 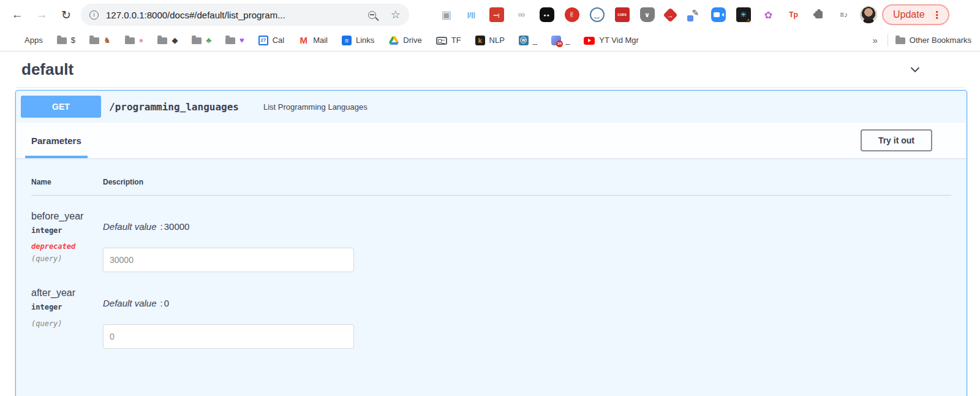 I want to click on default-value-text: Default value:30000, so click(x=527, y=227).